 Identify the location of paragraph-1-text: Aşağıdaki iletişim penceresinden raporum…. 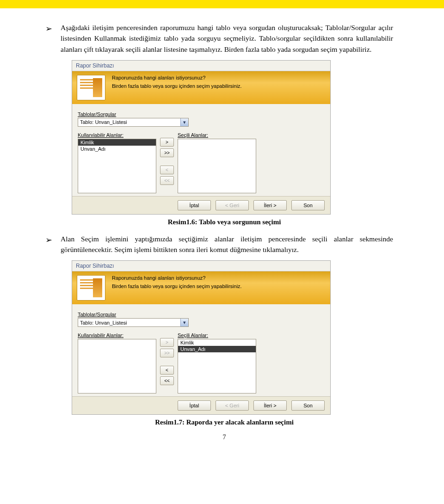
(227, 38).